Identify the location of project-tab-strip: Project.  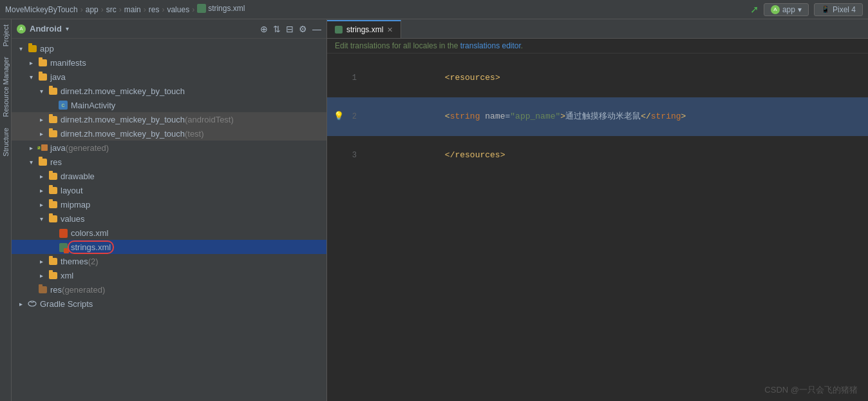
(6, 35).